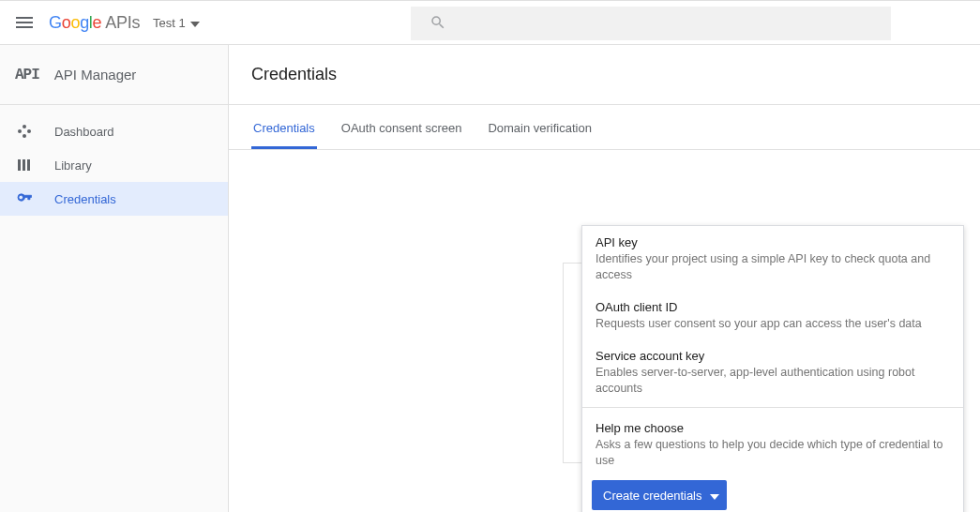  What do you see at coordinates (96, 75) in the screenshot?
I see `sidebar-title: API Manager` at bounding box center [96, 75].